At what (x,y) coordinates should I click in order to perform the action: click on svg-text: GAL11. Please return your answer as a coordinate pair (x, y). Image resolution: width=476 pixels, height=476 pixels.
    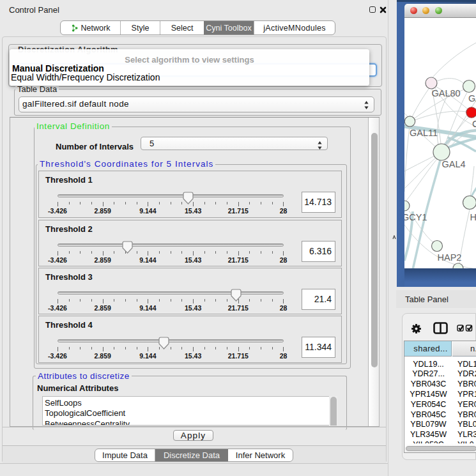
    Looking at the image, I should click on (424, 133).